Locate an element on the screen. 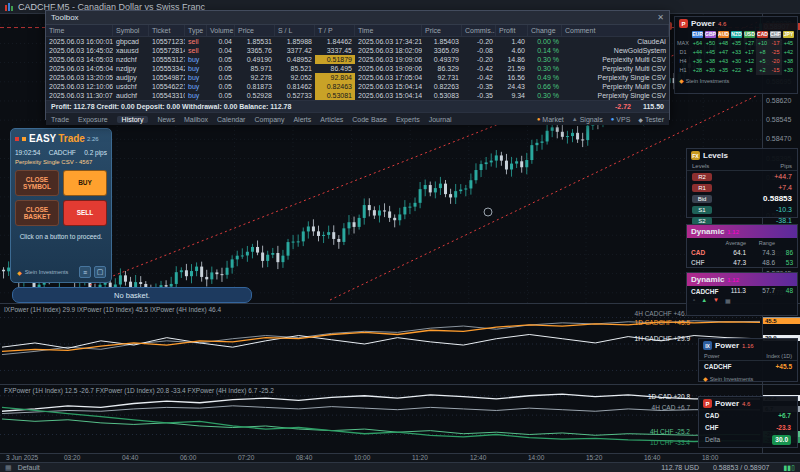 The height and width of the screenshot is (472, 800). service-vps: ●VPS is located at coordinates (621, 120).